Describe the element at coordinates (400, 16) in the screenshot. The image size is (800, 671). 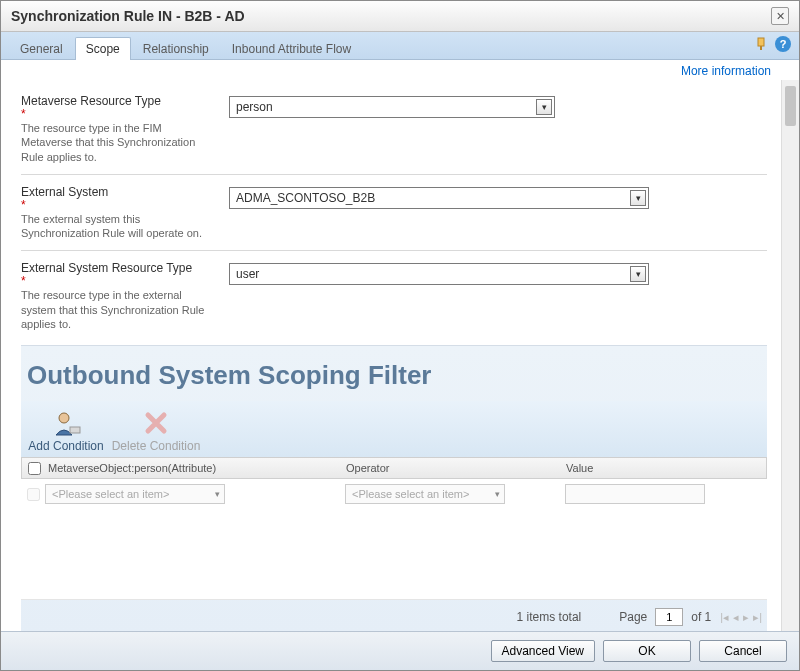
I see `title-bar: Synchronization Rule IN - B2B - AD ✕` at that location.